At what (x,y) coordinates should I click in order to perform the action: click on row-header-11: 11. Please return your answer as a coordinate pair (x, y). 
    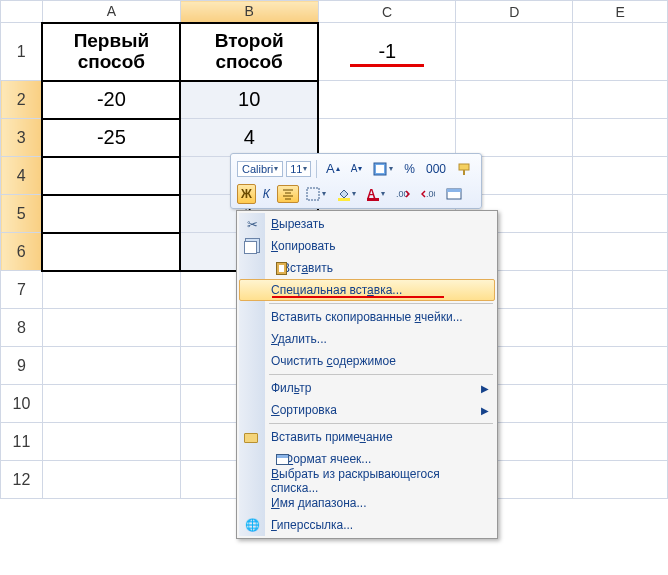
    Looking at the image, I should click on (22, 442).